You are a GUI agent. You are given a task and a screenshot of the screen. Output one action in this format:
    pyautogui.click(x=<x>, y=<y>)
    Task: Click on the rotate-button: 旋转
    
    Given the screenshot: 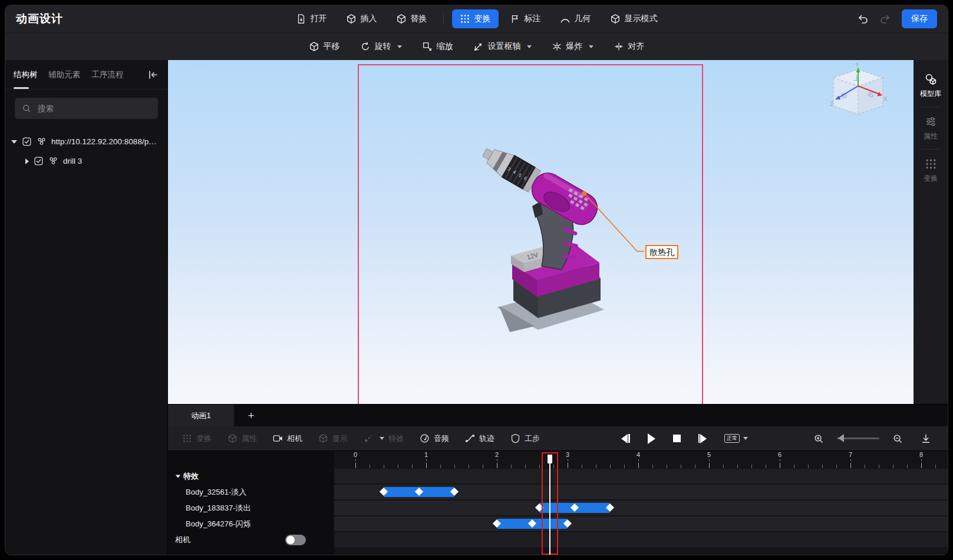 What is the action you would take?
    pyautogui.click(x=381, y=47)
    